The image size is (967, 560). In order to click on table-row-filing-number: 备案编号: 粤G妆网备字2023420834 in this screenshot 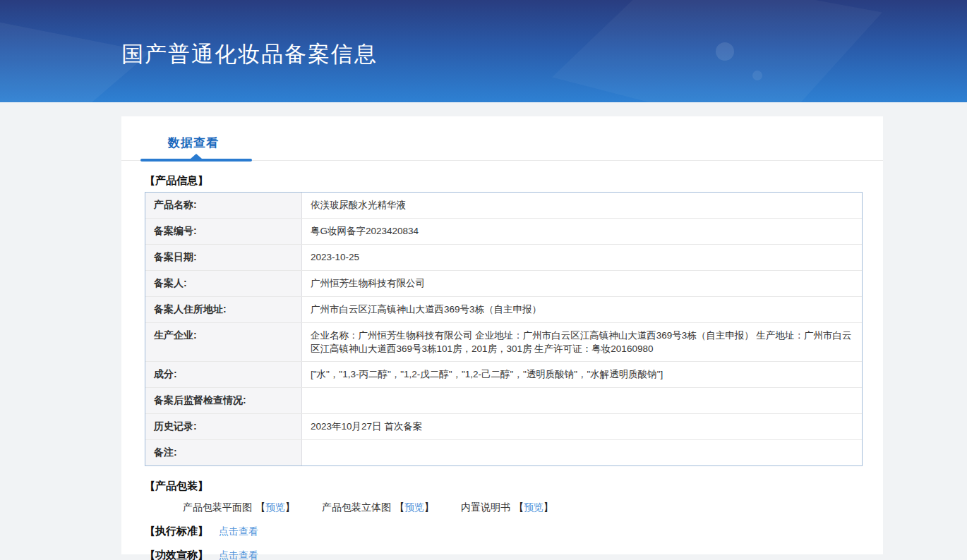, I will do `click(504, 231)`.